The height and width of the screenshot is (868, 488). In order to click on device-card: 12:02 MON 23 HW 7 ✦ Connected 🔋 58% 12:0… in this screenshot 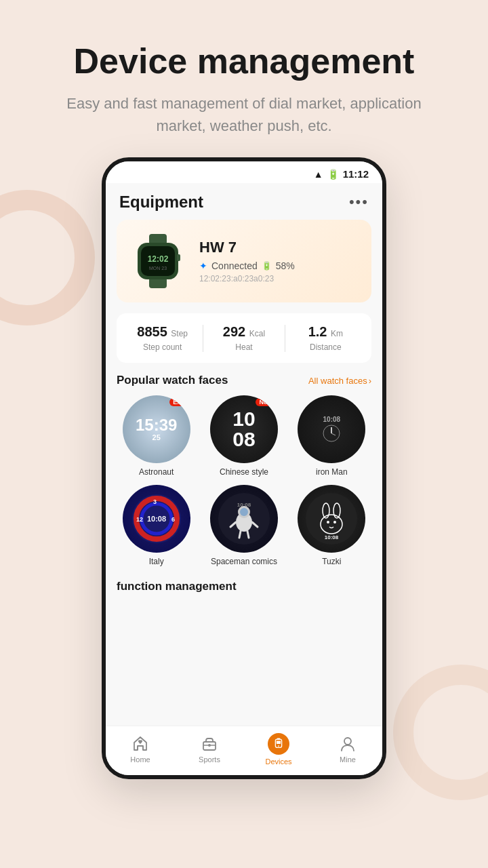, I will do `click(244, 261)`.